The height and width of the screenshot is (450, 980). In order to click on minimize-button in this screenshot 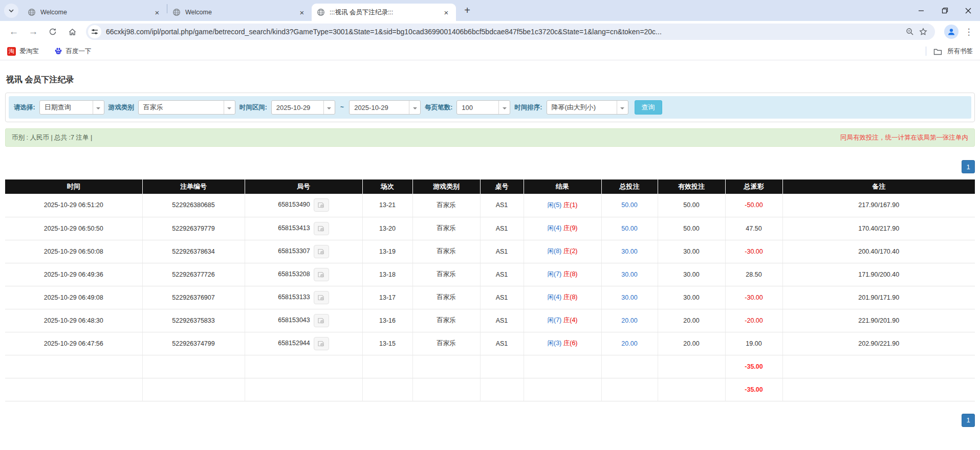, I will do `click(921, 10)`.